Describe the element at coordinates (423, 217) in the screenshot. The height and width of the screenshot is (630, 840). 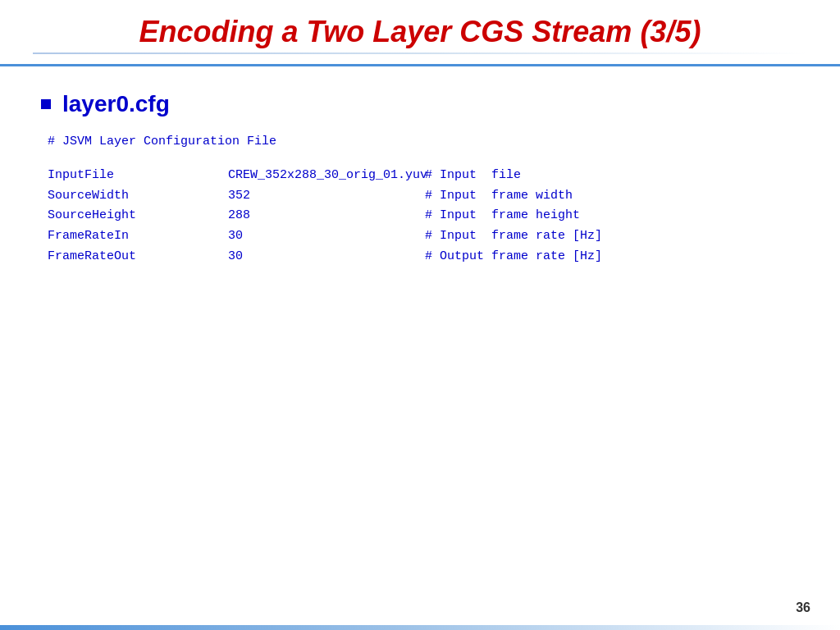
I see `code-rows: InputFileCREW_352x288_30_orig_01.yuv# In…` at that location.